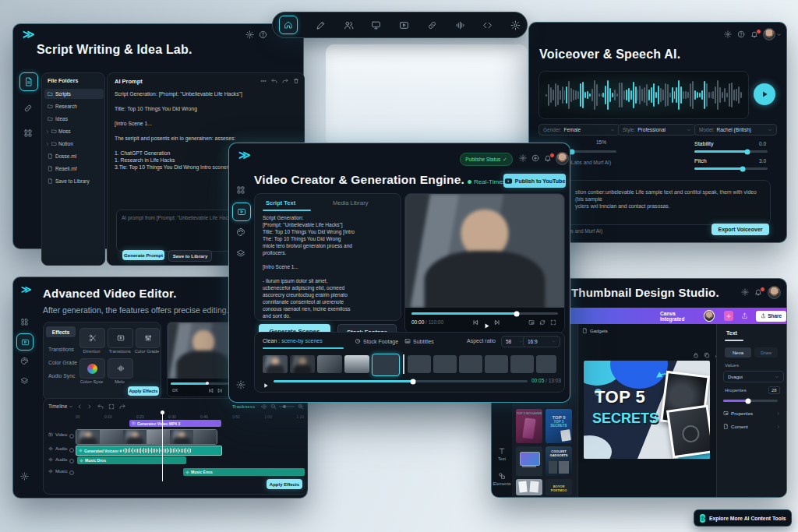  I want to click on menu-item-audio-sync: Audio Sync, so click(62, 375).